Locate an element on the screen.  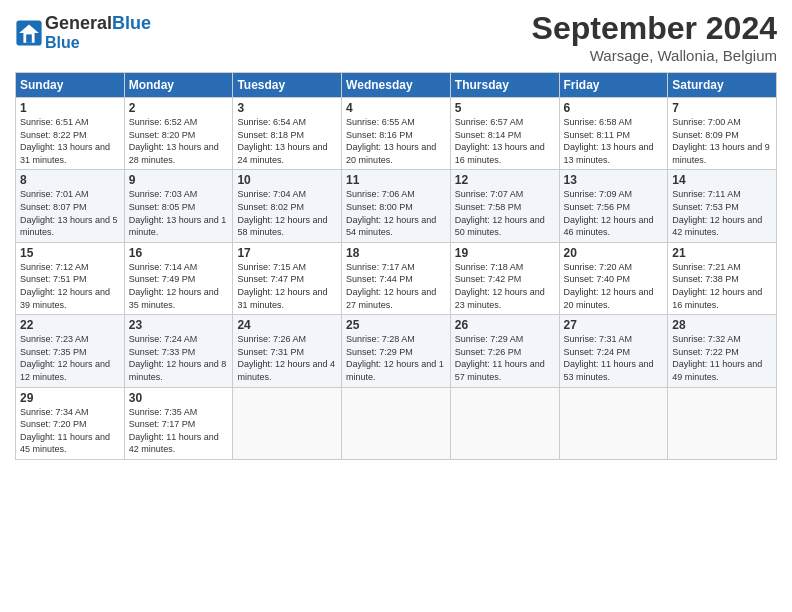
location: Warsage, Wallonia, Belgium is located at coordinates (654, 56).